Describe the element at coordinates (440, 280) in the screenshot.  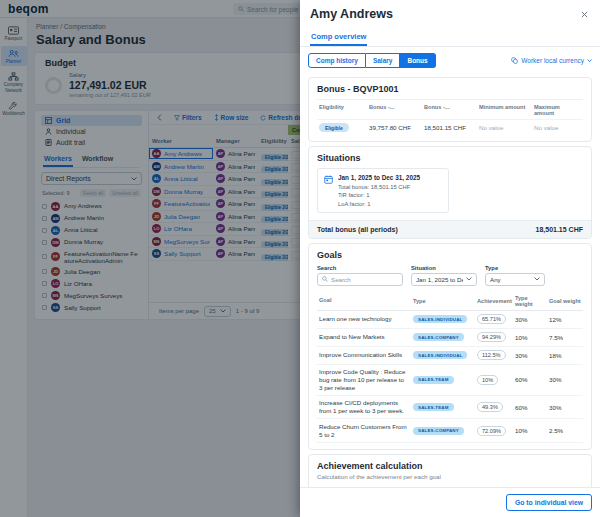
I see `situation-select-value: Jan 1, 2025 to Dec...` at that location.